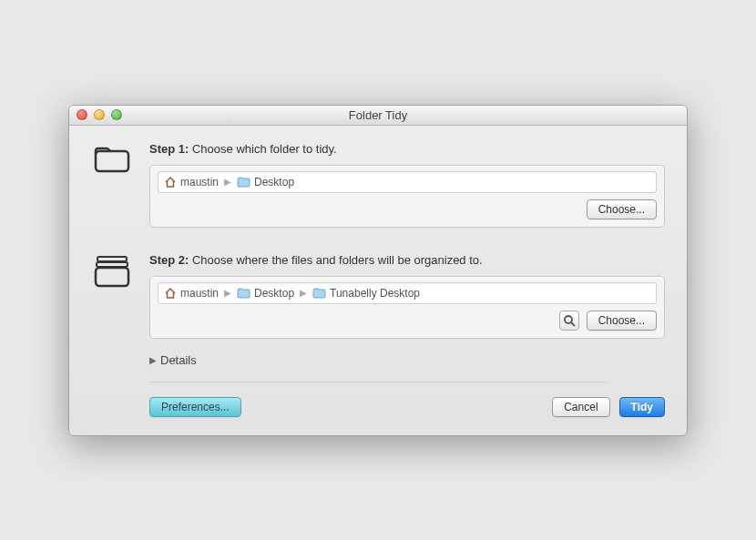 The width and height of the screenshot is (756, 540). I want to click on step-2-label: Step 2:, so click(169, 260).